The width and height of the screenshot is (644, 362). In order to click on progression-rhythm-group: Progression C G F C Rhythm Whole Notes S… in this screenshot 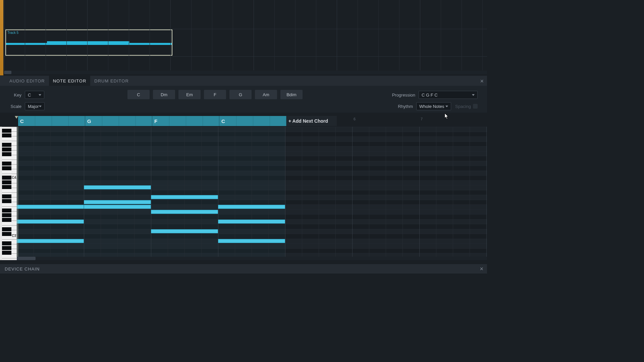, I will do `click(435, 101)`.